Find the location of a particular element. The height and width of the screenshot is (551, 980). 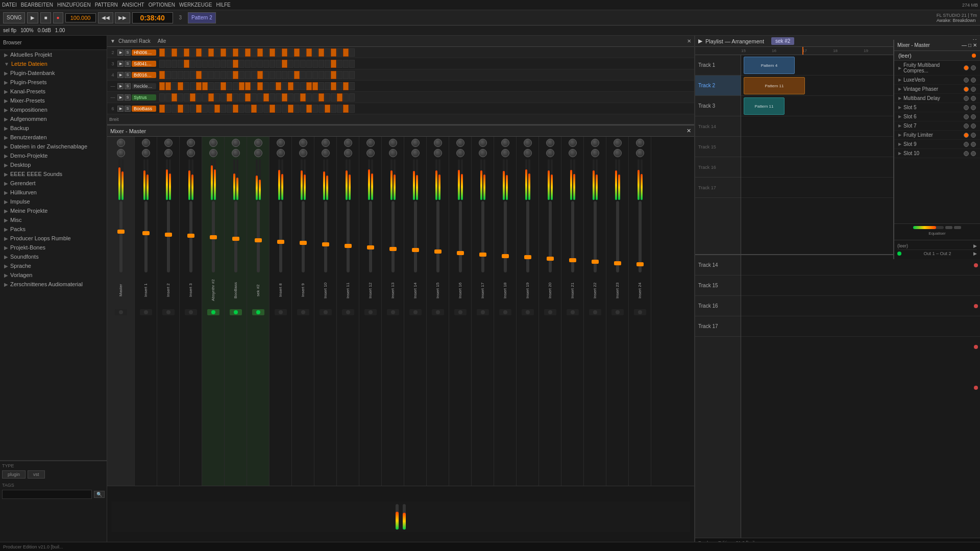

prev-button: ◀◀ is located at coordinates (106, 18).